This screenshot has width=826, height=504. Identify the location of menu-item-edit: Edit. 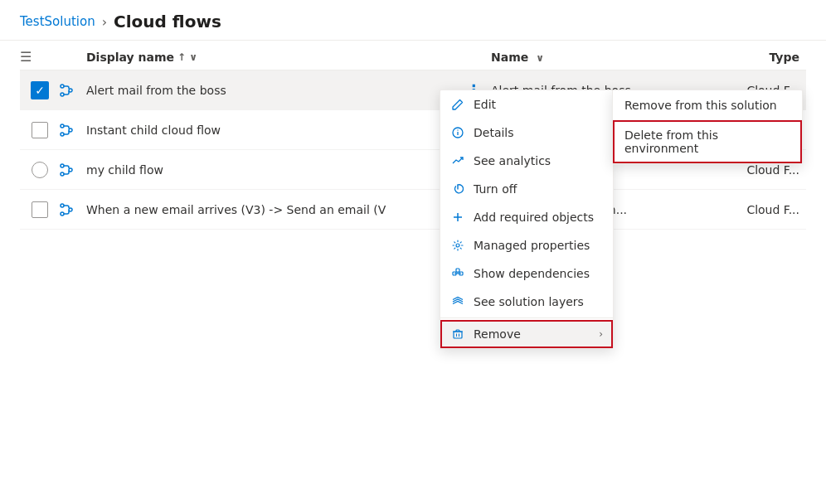
(527, 104).